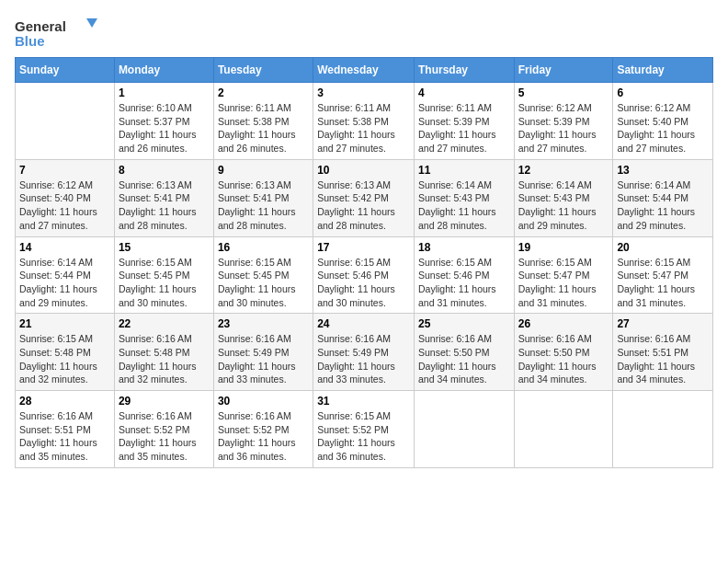  What do you see at coordinates (564, 247) in the screenshot?
I see `day-number: 19` at bounding box center [564, 247].